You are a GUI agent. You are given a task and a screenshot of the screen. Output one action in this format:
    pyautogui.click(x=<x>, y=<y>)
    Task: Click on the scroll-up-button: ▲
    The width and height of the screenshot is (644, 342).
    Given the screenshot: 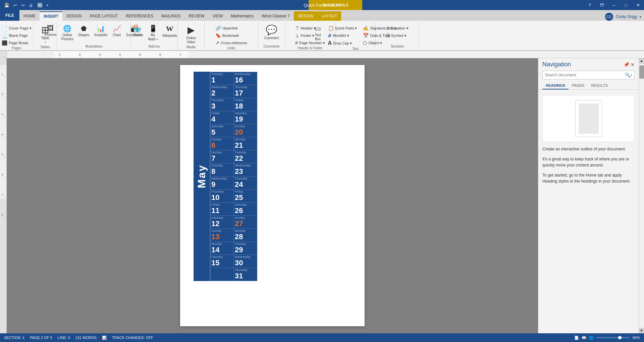 What is the action you would take?
    pyautogui.click(x=641, y=61)
    